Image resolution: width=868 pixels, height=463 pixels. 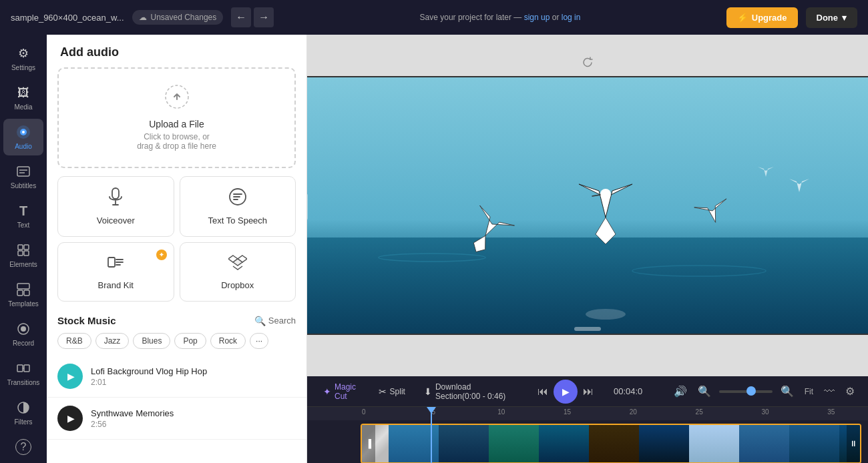 What do you see at coordinates (428, 392) in the screenshot?
I see `download-icon: ⬇` at bounding box center [428, 392].